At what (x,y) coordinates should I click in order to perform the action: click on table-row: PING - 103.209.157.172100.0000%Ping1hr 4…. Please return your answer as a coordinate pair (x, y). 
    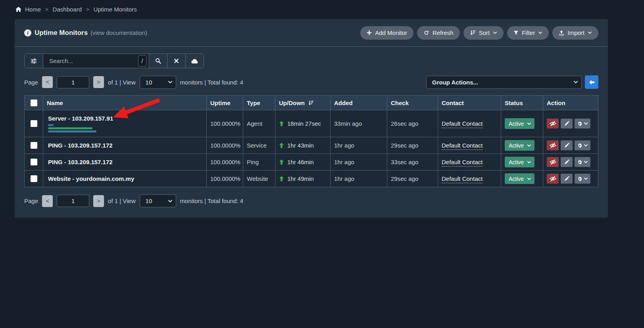
    Looking at the image, I should click on (311, 162).